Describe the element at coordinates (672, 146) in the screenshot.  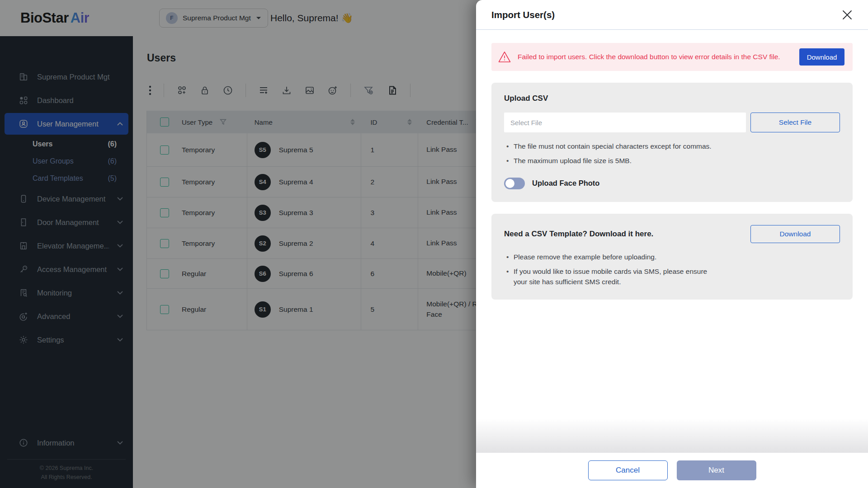
I see `upload-note: The file must not contain special charac…` at that location.